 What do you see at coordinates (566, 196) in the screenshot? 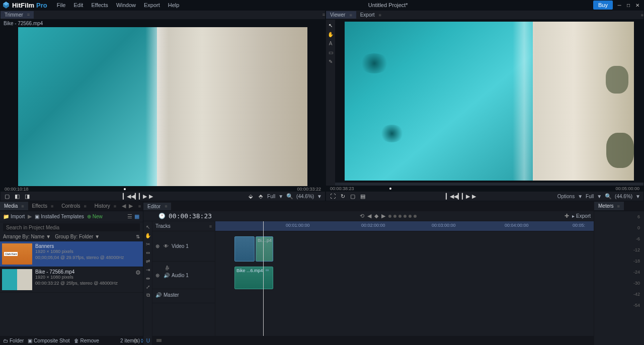
I see `options-label: Options` at bounding box center [566, 196].